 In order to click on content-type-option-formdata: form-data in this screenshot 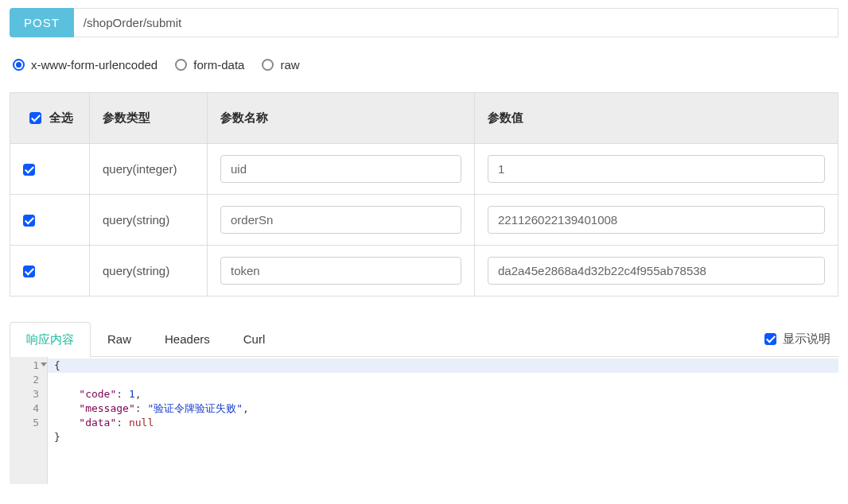, I will do `click(210, 65)`.